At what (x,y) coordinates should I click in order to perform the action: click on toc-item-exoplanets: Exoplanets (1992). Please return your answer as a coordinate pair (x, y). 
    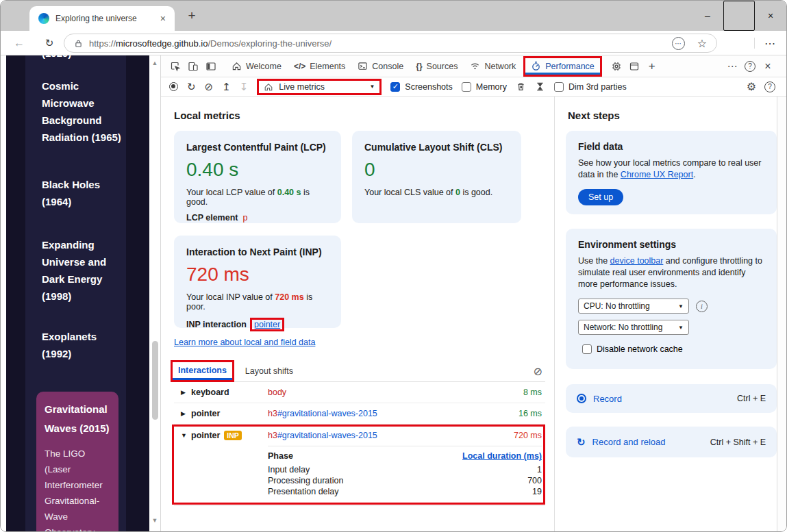
    Looking at the image, I should click on (84, 345).